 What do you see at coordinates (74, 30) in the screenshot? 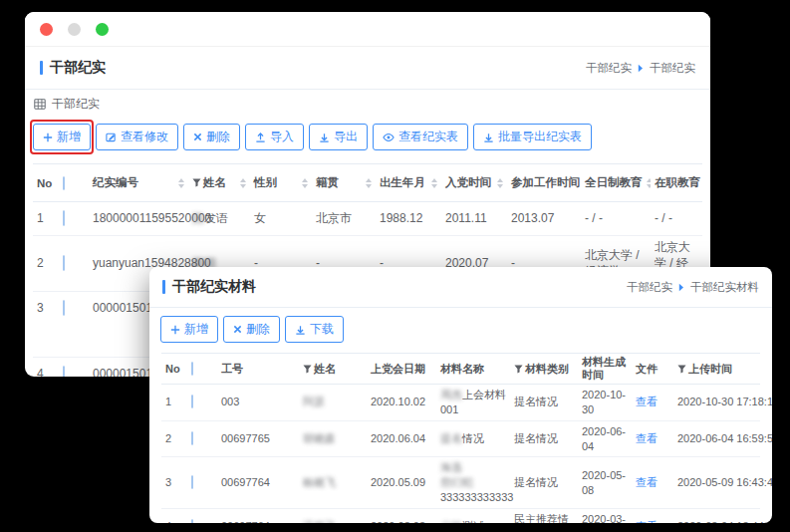
I see `minimize-traffic-light` at bounding box center [74, 30].